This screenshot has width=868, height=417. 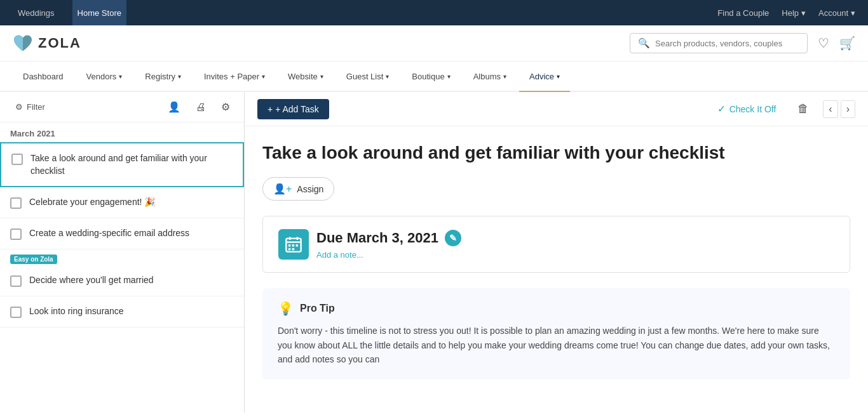 What do you see at coordinates (453, 238) in the screenshot?
I see `edit-date-button: ✎` at bounding box center [453, 238].